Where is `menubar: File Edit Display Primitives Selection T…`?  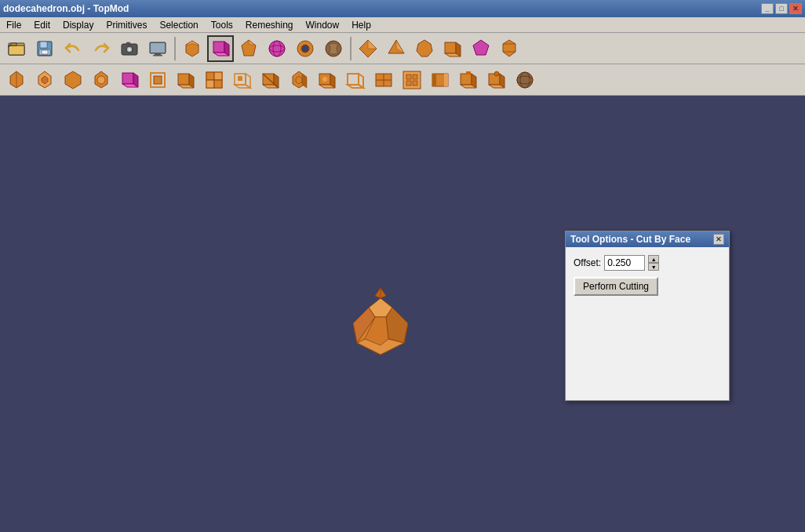 menubar: File Edit Display Primitives Selection T… is located at coordinates (402, 25).